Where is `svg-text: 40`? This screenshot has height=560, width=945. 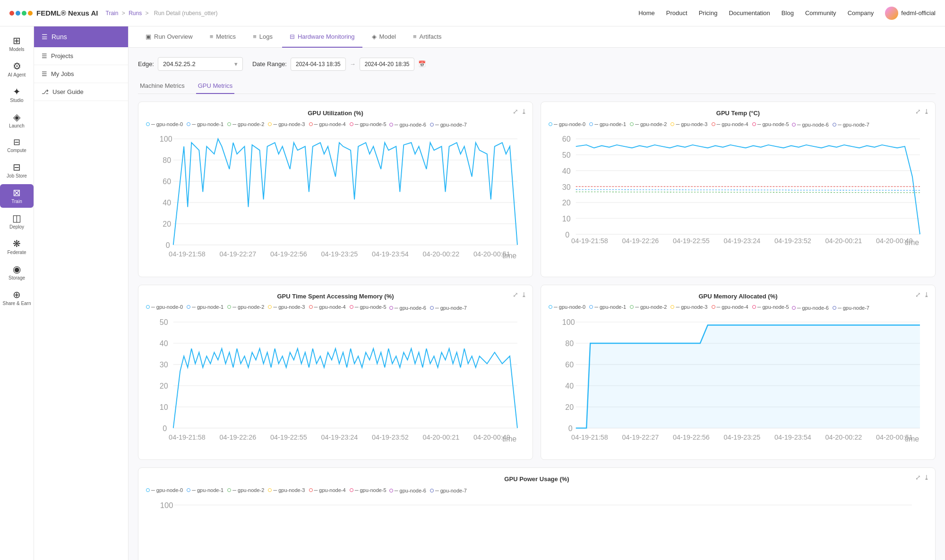
svg-text: 40 is located at coordinates (569, 386).